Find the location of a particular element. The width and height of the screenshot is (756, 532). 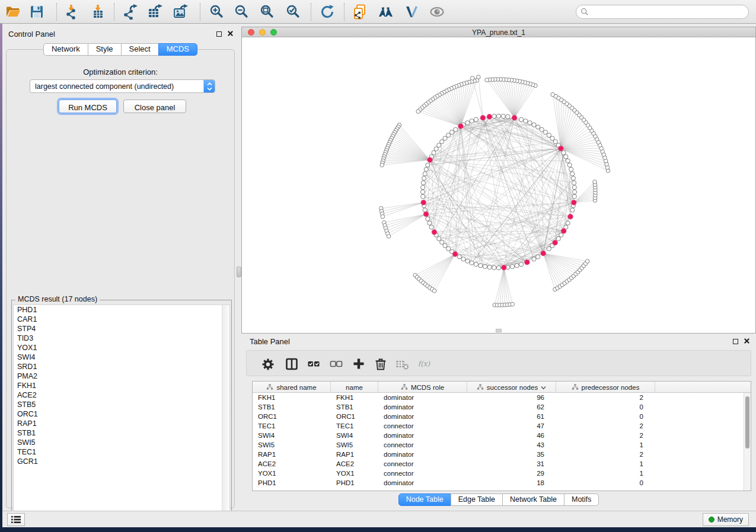

network-window-titlebar: YPA_prune.txt_1 is located at coordinates (499, 32).